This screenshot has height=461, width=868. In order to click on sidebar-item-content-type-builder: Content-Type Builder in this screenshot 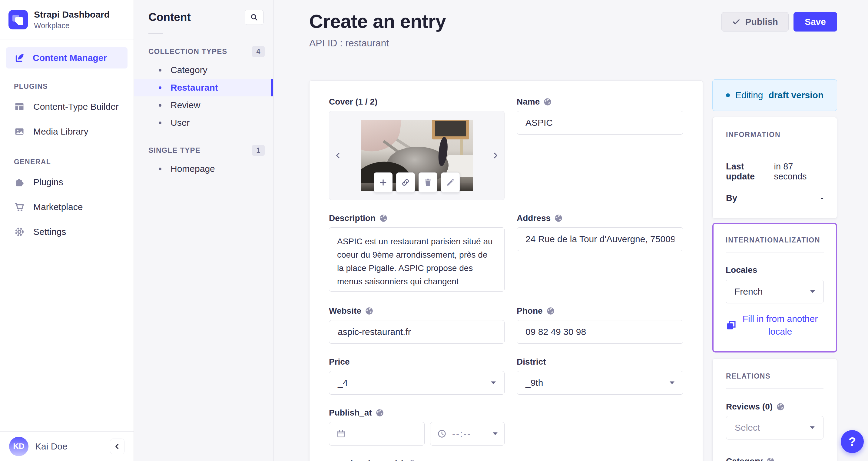, I will do `click(67, 107)`.